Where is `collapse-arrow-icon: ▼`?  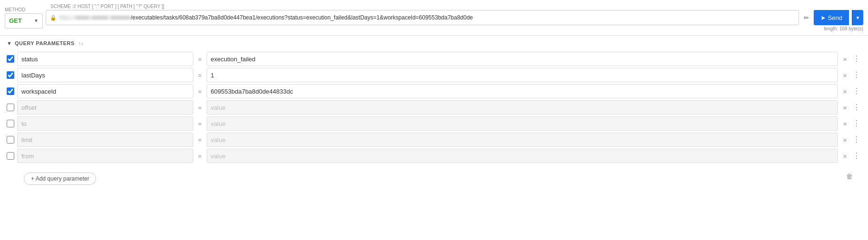
collapse-arrow-icon: ▼ is located at coordinates (10, 43).